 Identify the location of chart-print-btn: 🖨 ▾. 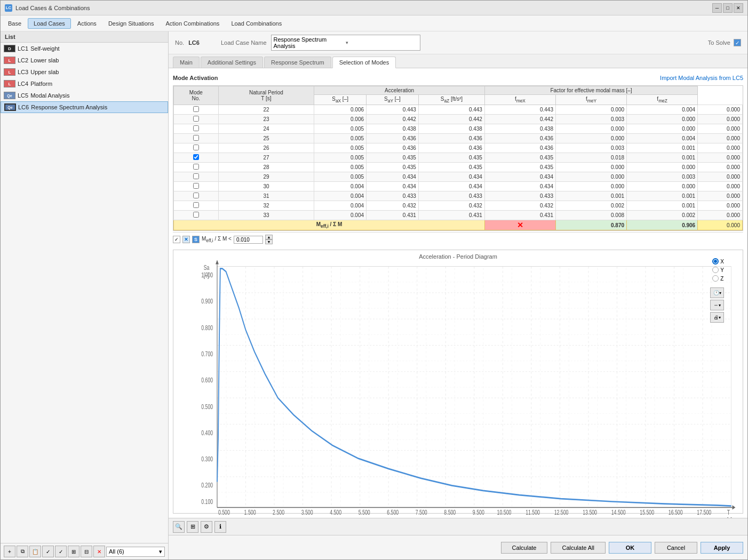
(717, 317).